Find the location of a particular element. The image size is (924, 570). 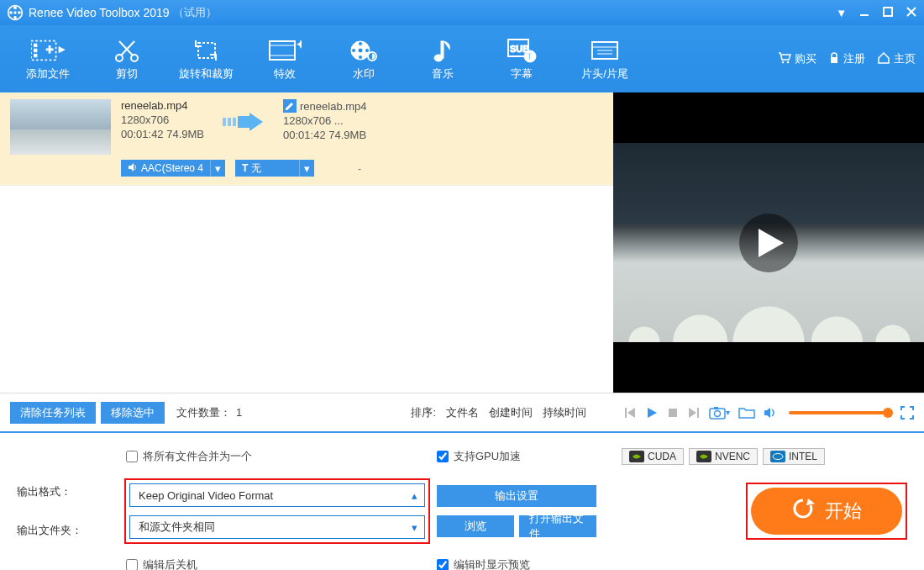

music-icon is located at coordinates (443, 50).